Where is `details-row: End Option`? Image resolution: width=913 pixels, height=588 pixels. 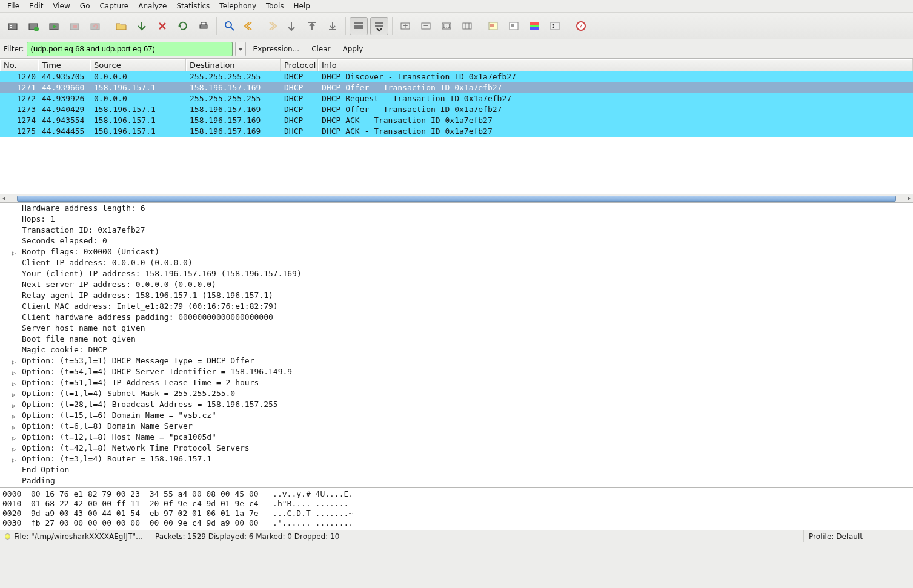 details-row: End Option is located at coordinates (457, 470).